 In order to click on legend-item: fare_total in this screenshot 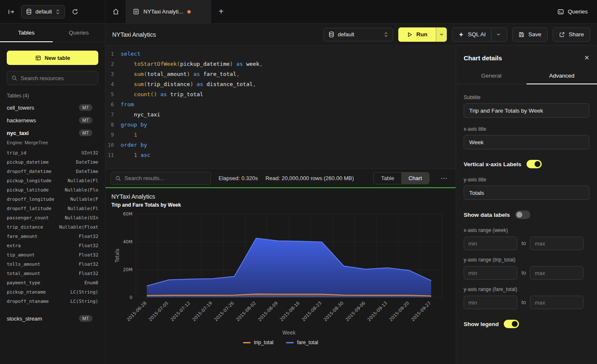, I will do `click(302, 342)`.